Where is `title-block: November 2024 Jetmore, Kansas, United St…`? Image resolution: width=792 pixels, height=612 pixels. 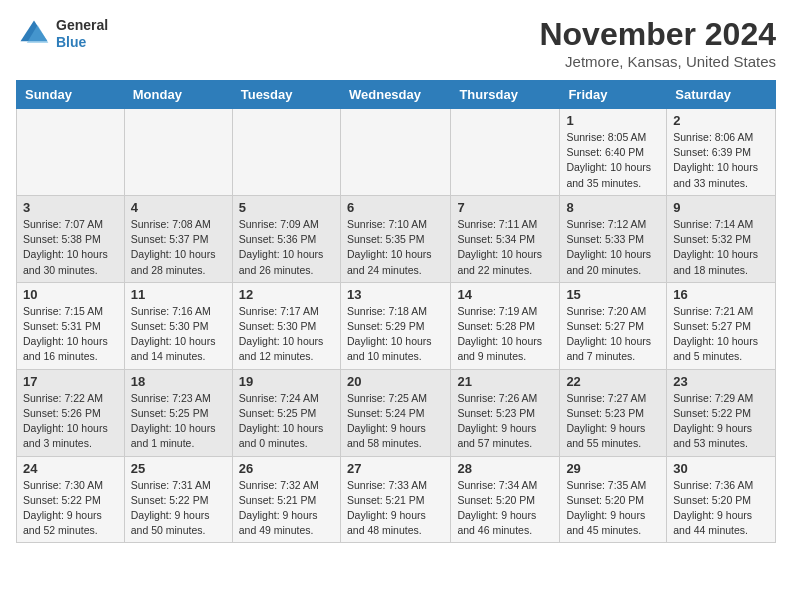
title-block: November 2024 Jetmore, Kansas, United St… is located at coordinates (658, 43).